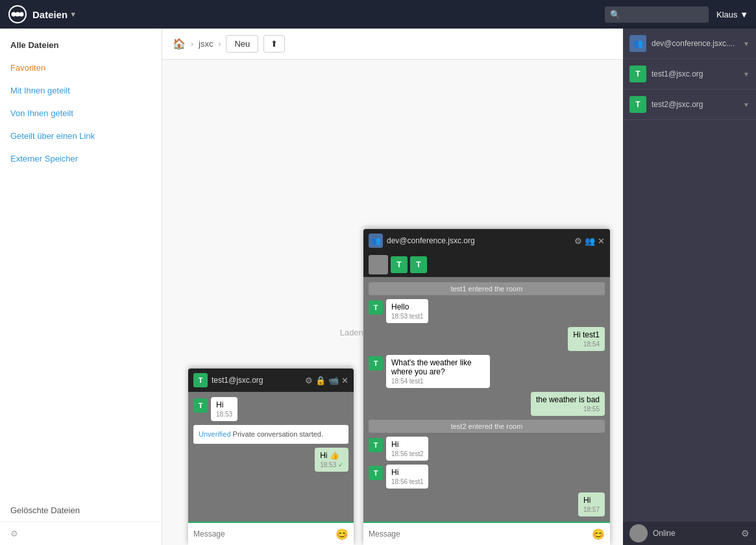 The height and width of the screenshot is (545, 756). Describe the element at coordinates (592, 505) in the screenshot. I see `chat-bubble-hi-sent-final: Hi 18:57` at that location.